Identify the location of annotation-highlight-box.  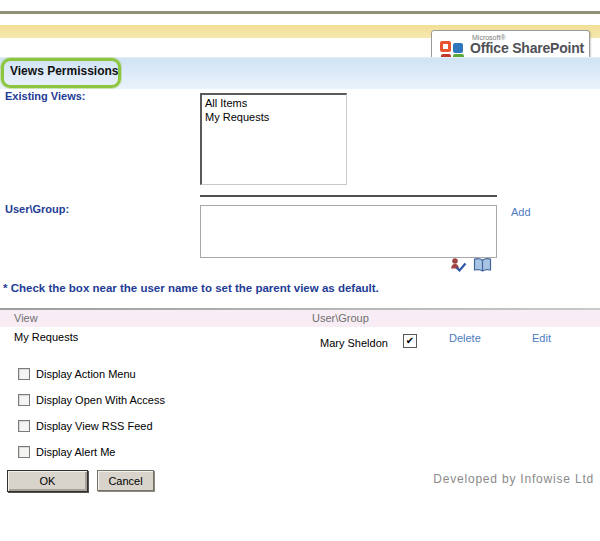
(61, 73).